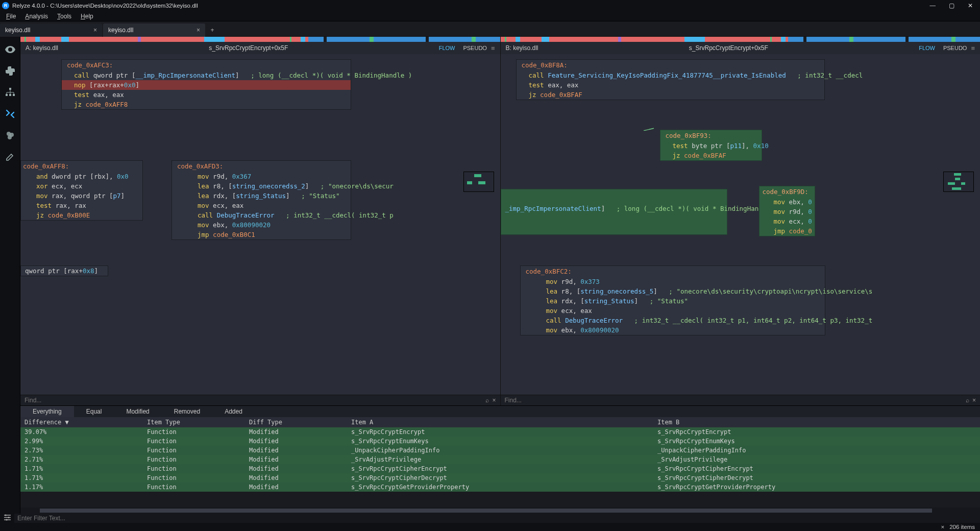 This screenshot has width=980, height=531. I want to click on eye-icon, so click(10, 50).